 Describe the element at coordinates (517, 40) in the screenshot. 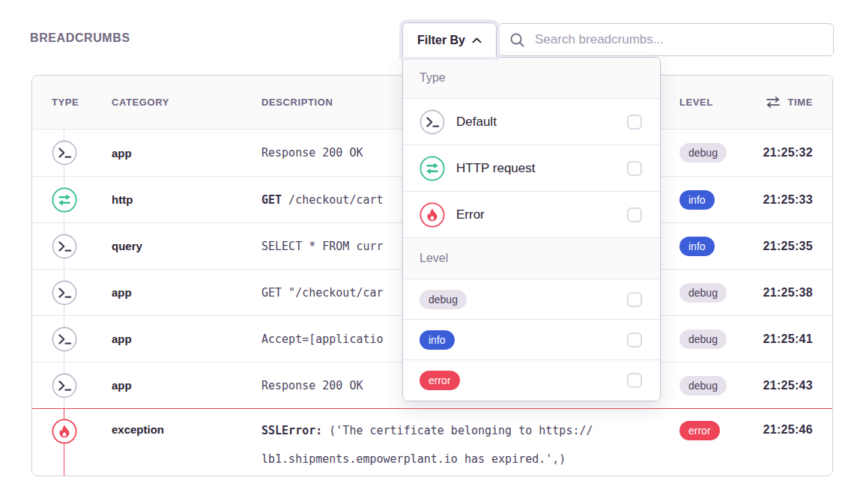

I see `search-icon` at that location.